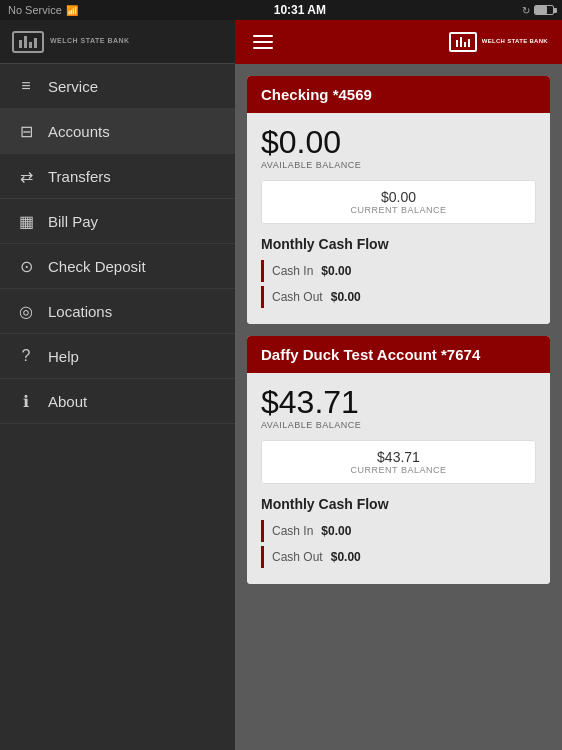  Describe the element at coordinates (538, 10) in the screenshot. I see `status-right: ↻` at that location.